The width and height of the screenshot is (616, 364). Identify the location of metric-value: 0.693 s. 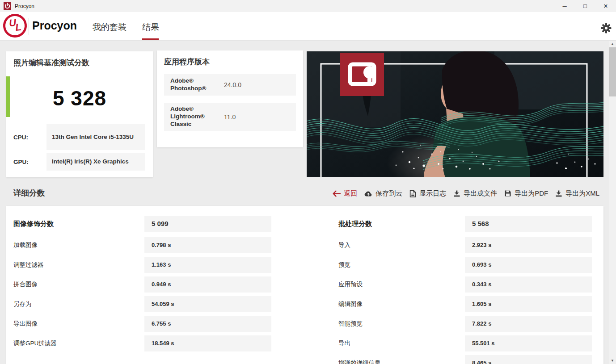
(528, 265).